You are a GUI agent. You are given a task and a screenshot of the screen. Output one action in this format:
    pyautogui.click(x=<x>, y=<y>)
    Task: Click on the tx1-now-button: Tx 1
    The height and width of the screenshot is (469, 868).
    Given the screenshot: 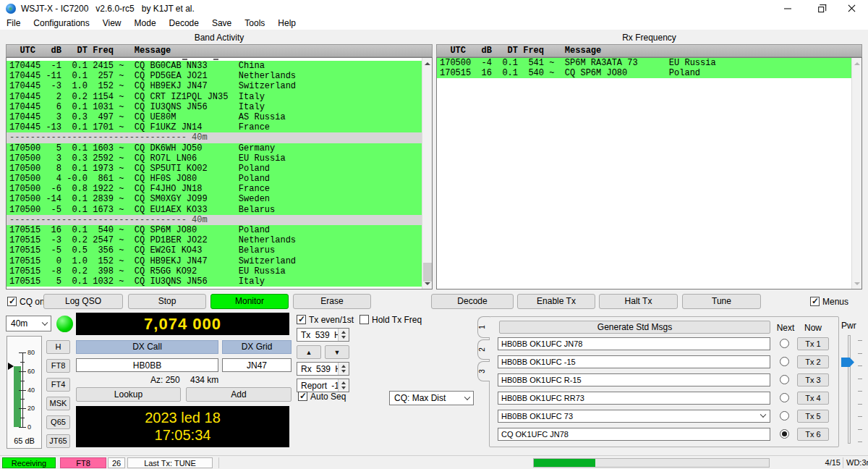 What is the action you would take?
    pyautogui.click(x=813, y=344)
    